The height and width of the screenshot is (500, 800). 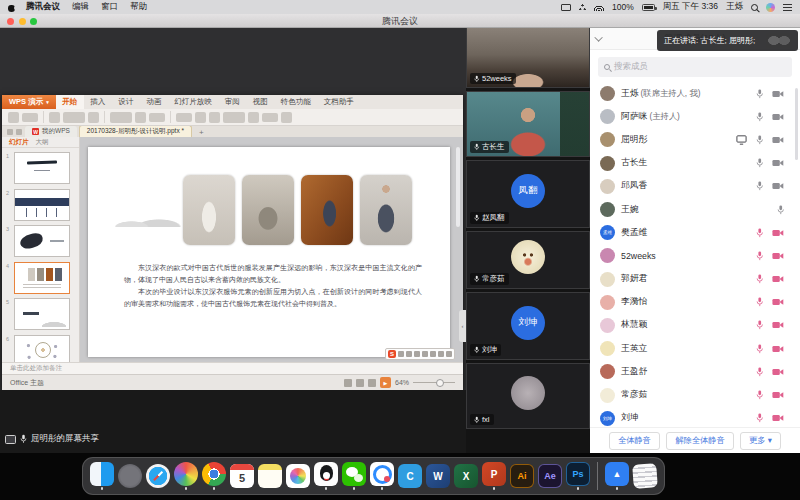 I want to click on member-row: 常彦茹, so click(x=695, y=394).